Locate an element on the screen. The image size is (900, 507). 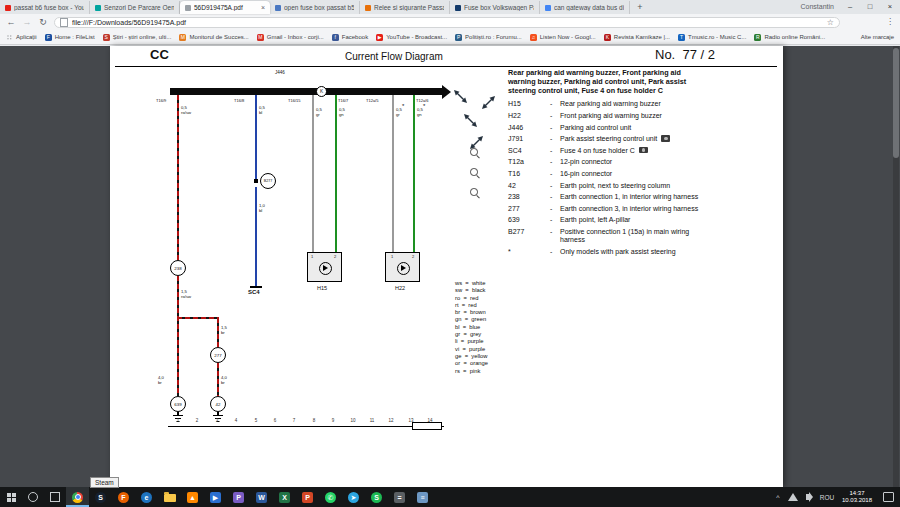
wire-label: 4,0 br is located at coordinates (224, 381).